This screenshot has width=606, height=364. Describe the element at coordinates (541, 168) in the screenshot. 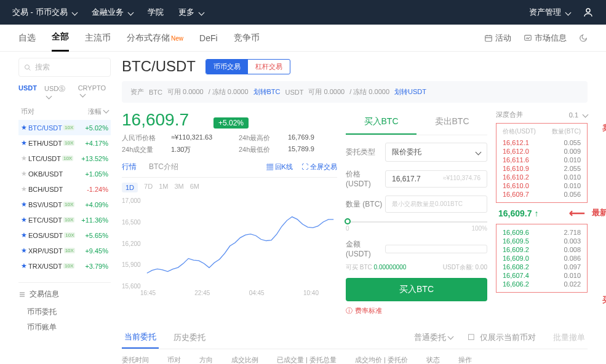

I see `ask-row: 16,610.92.055` at that location.